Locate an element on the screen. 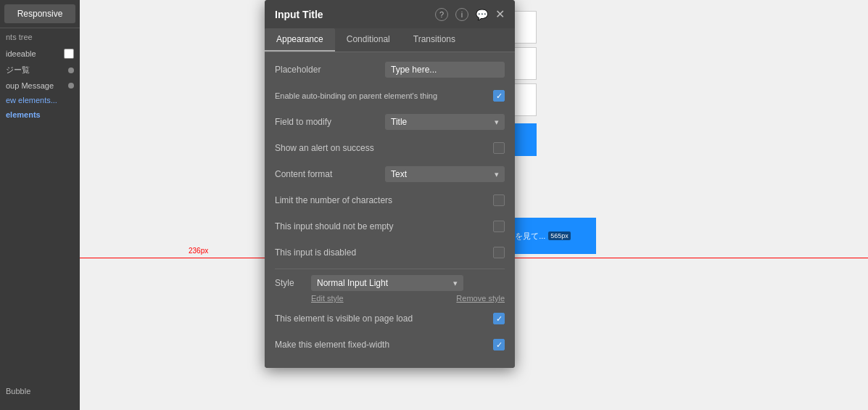 The image size is (868, 410). auto-bind-label: Enable auto-binding on parent element's … is located at coordinates (384, 96).